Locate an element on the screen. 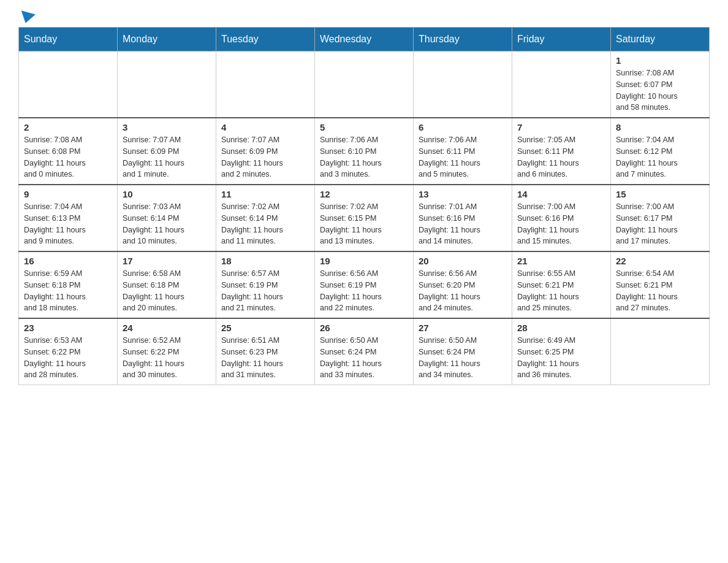 This screenshot has height=563, width=728. day-number: 9 is located at coordinates (68, 194).